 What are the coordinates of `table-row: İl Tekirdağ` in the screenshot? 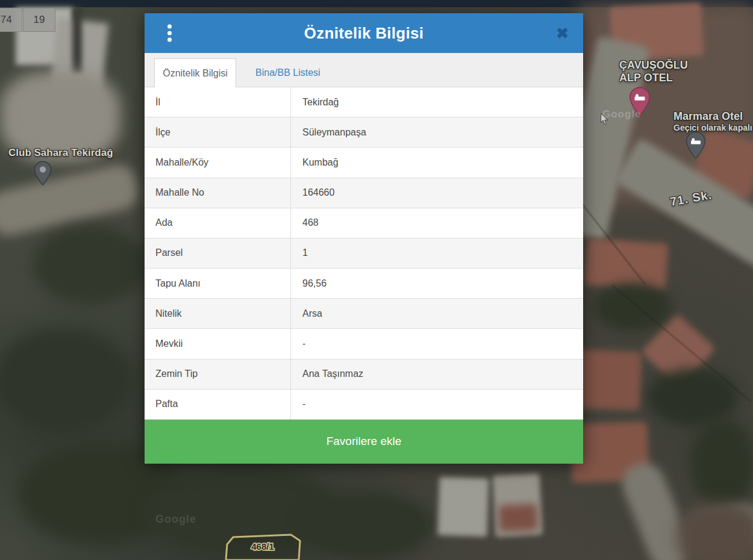 It's located at (364, 102).